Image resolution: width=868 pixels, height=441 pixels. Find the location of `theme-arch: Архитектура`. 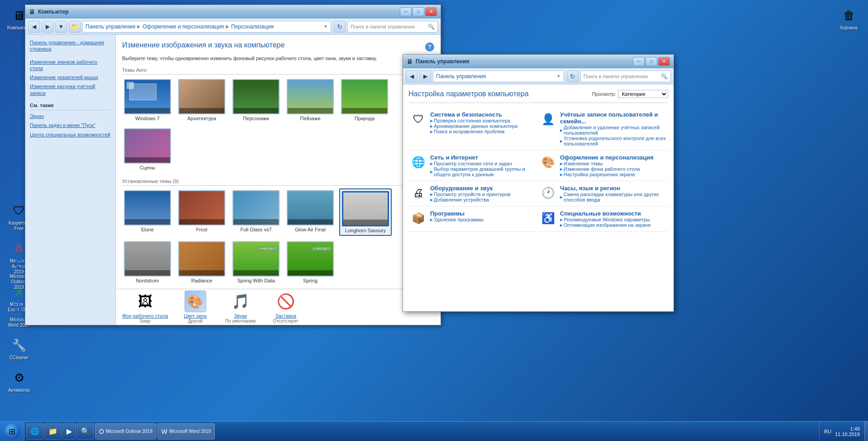

theme-arch: Архитектура is located at coordinates (202, 100).